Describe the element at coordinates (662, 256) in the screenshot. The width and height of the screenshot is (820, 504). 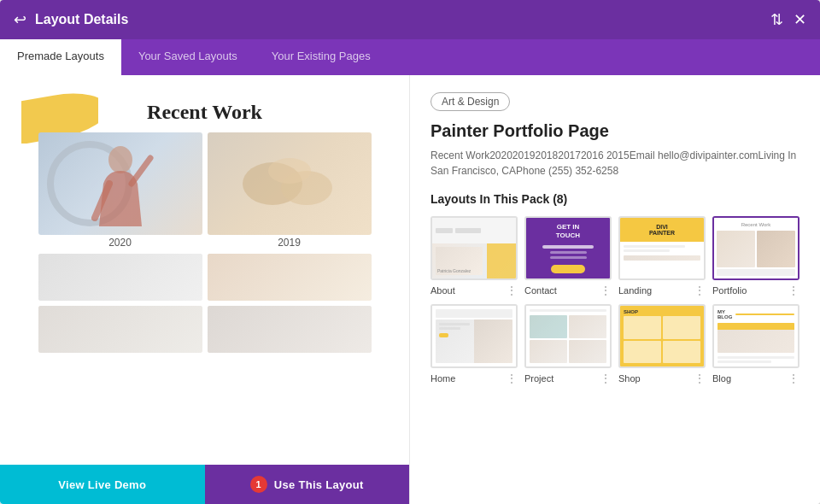
I see `layout-item-landing: DIVIPAINTER Landing ⋮` at that location.